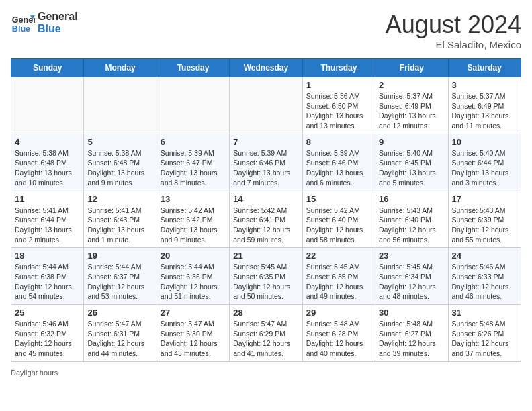  What do you see at coordinates (23, 23) in the screenshot?
I see `logo-icon: General Blue` at bounding box center [23, 23].